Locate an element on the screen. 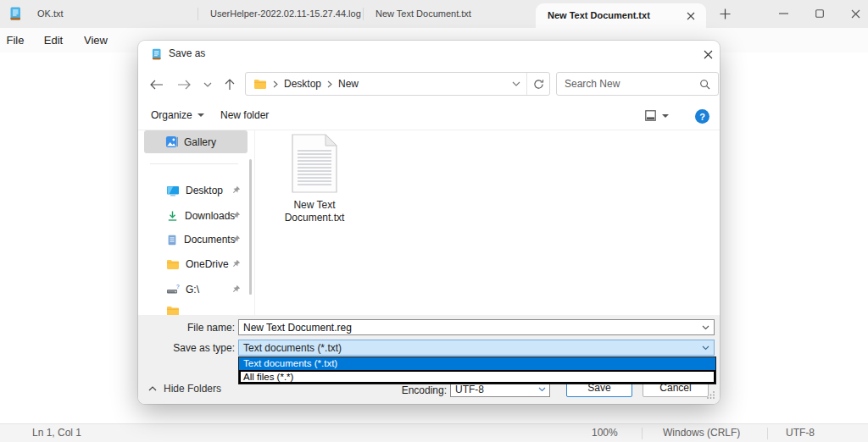  sidebar-item-g-drive: ? G:\ is located at coordinates (196, 290).